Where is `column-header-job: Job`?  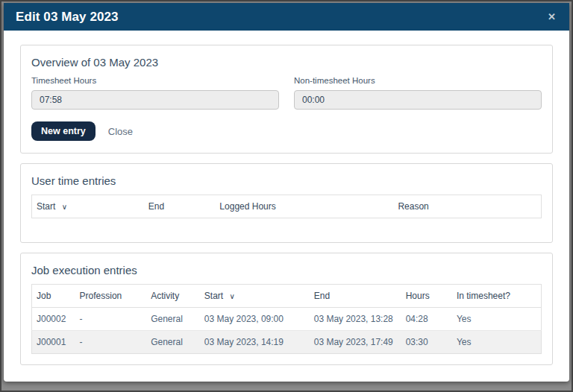 column-header-job: Job is located at coordinates (54, 297).